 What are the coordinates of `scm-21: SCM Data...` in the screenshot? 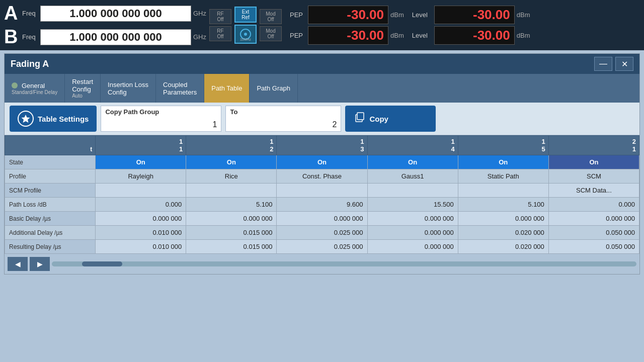 It's located at (594, 191).